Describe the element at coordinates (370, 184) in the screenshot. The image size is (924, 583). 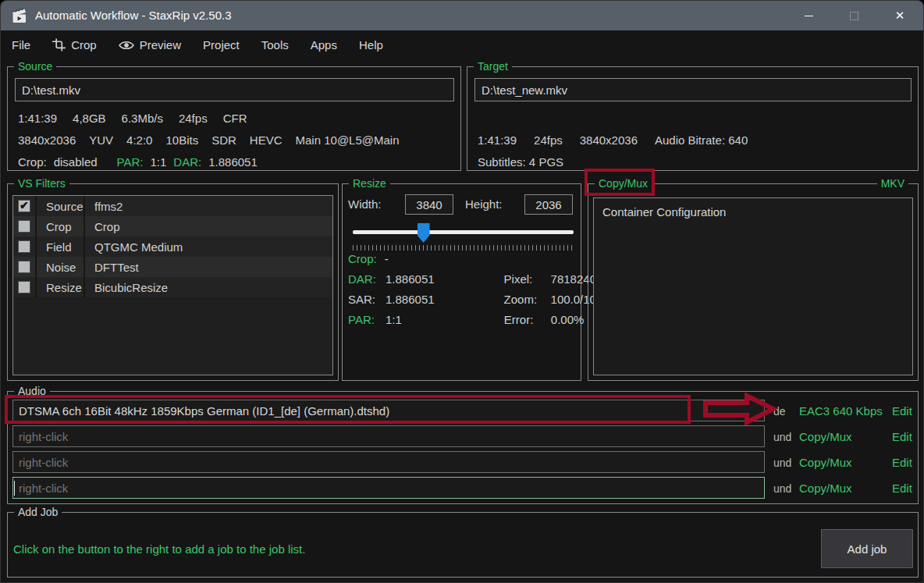
I see `resize-group-label: Resize` at that location.